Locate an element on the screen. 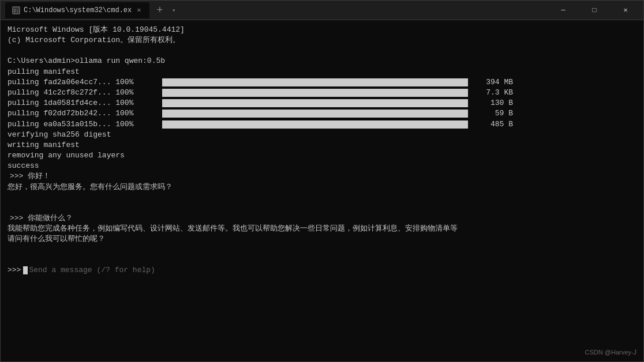 The image size is (644, 362). progress-size-3: 130 B is located at coordinates (493, 103).